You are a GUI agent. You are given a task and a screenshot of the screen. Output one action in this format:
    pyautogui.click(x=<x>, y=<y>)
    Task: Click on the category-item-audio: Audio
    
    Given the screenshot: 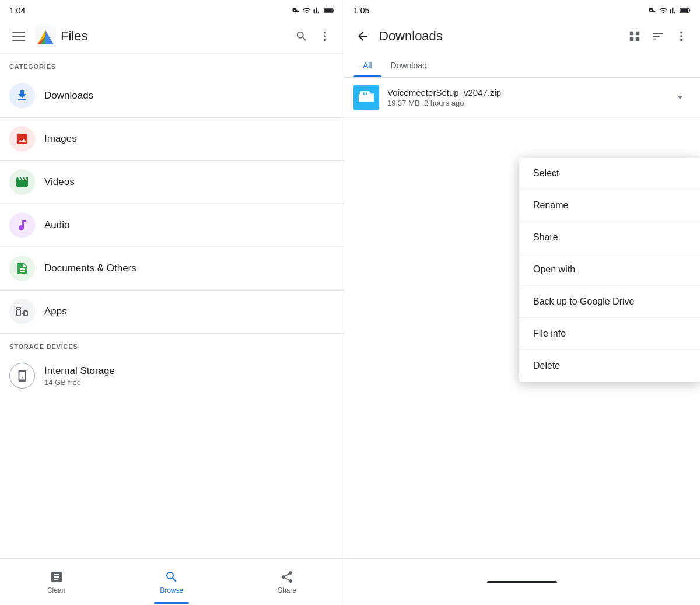 What is the action you would take?
    pyautogui.click(x=172, y=225)
    